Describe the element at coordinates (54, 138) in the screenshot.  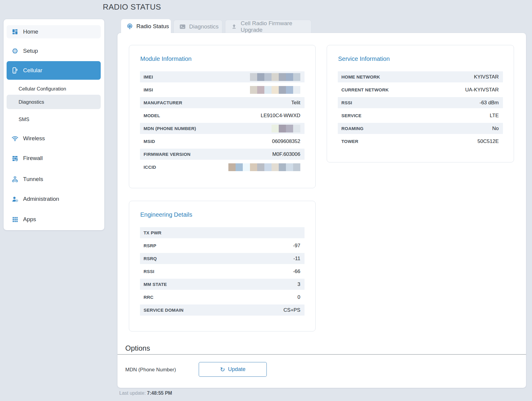
I see `sidebar-item-wireless: Wireless` at that location.